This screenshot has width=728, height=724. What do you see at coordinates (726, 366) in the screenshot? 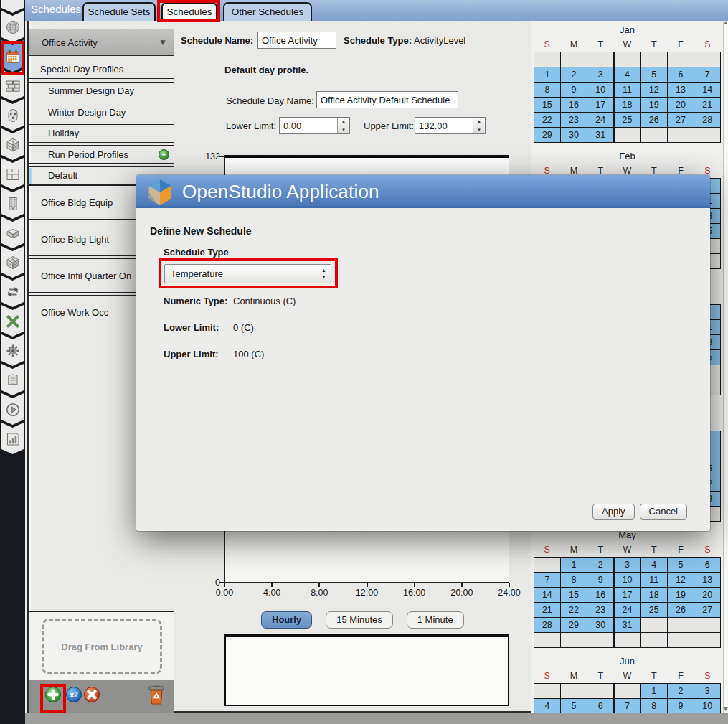
I see `calendar-scrollbar` at bounding box center [726, 366].